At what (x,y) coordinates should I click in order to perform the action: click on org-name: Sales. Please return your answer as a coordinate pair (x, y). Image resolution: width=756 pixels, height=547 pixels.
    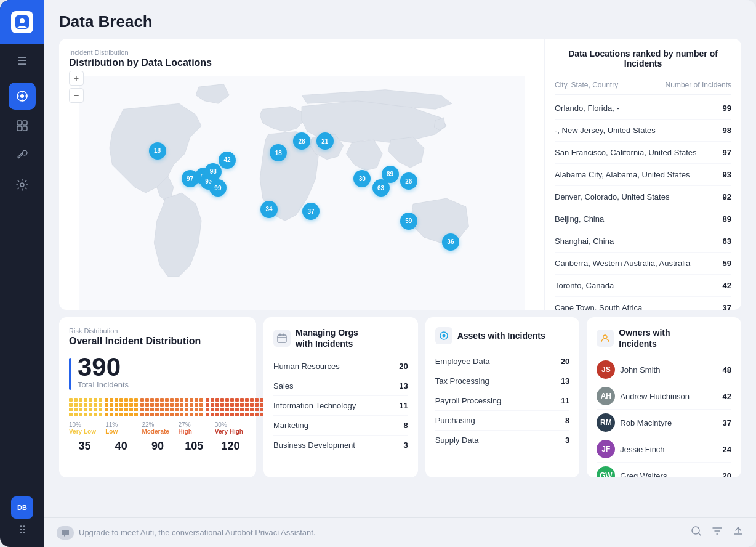
    Looking at the image, I should click on (283, 386).